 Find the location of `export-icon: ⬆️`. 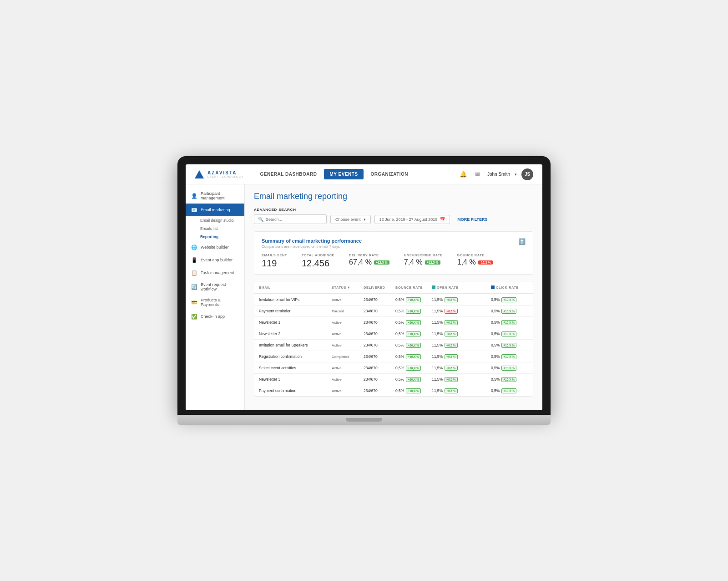

export-icon: ⬆️ is located at coordinates (522, 241).